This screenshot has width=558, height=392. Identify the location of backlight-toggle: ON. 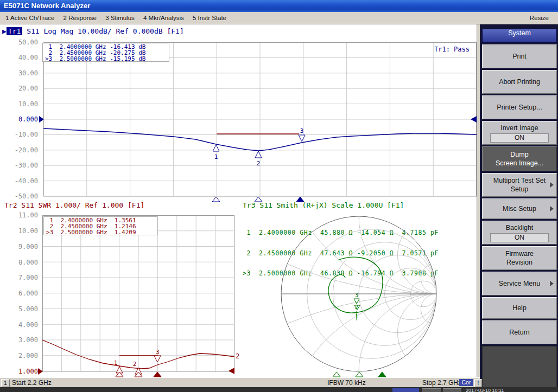
(519, 237).